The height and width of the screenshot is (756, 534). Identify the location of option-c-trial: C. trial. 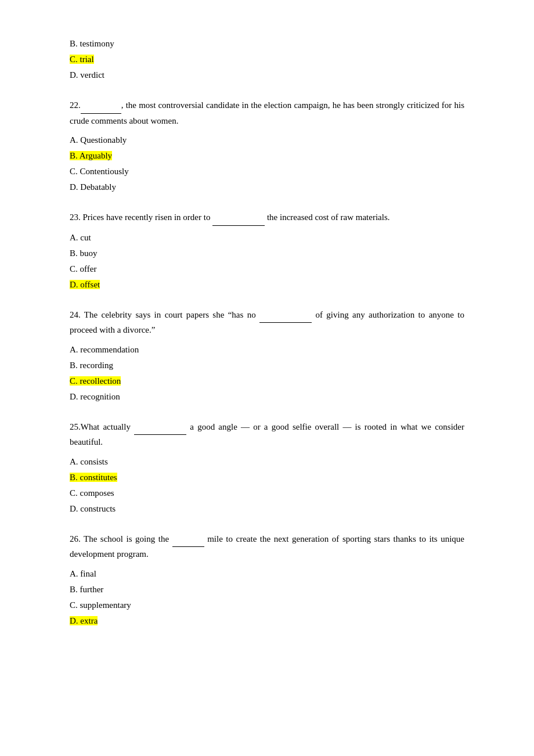
(267, 59).